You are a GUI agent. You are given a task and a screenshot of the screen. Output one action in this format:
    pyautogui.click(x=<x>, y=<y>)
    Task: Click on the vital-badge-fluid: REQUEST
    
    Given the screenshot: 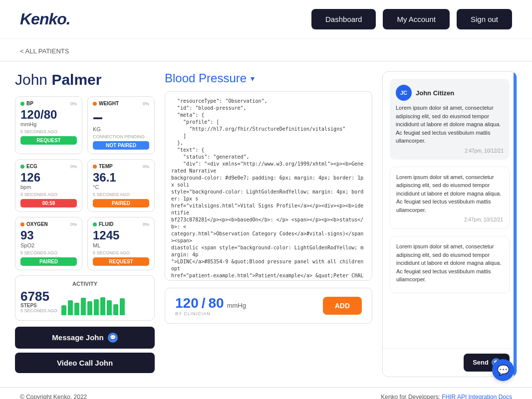 What is the action you would take?
    pyautogui.click(x=121, y=261)
    